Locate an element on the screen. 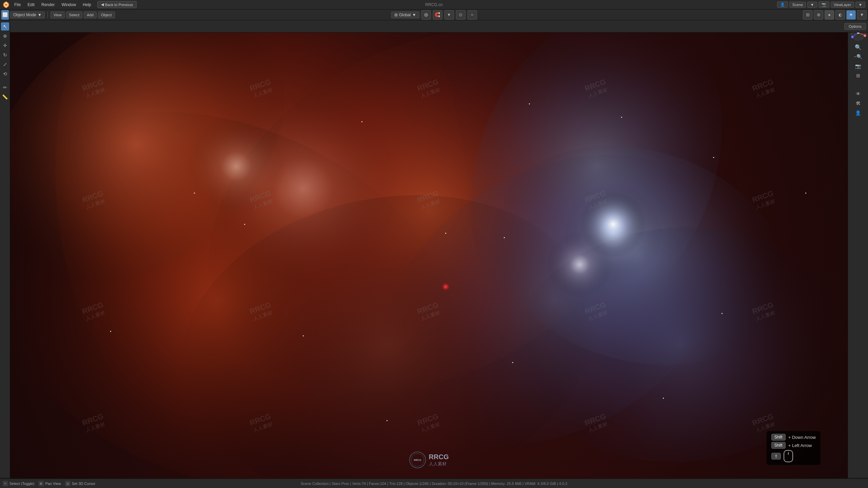 Image resolution: width=868 pixels, height=488 pixels. viewlayer-expand-icon: ▼ is located at coordinates (861, 5).